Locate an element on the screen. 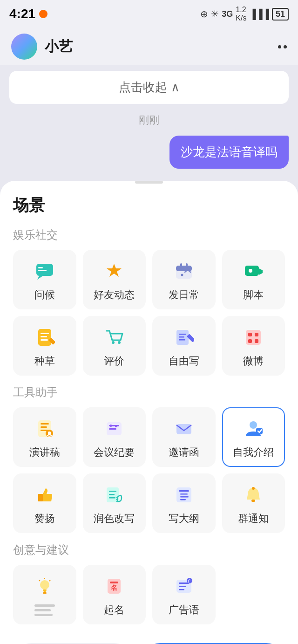 The image size is (298, 644). item-jiaoben: 脚本 is located at coordinates (254, 280).